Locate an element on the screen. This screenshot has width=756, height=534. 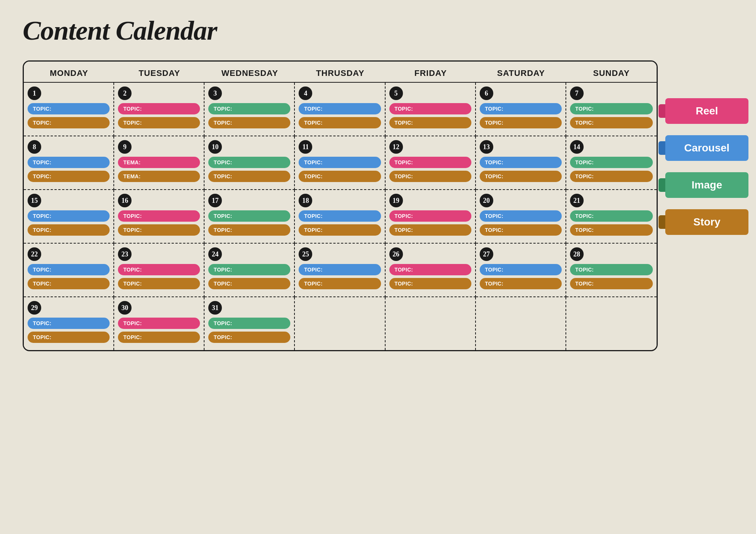
calendar-cell: 4TOPIC:TOPIC: is located at coordinates (340, 110).